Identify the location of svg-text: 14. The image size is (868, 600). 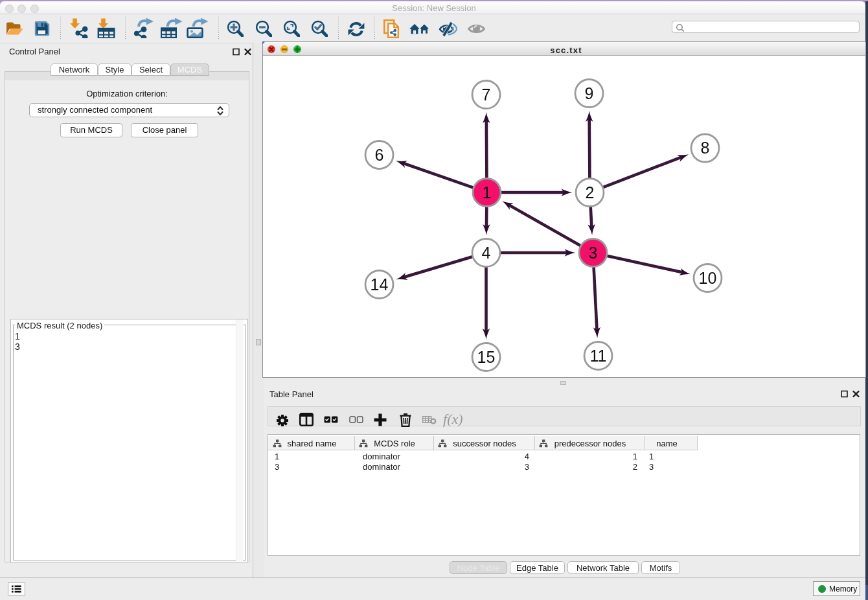
(379, 284).